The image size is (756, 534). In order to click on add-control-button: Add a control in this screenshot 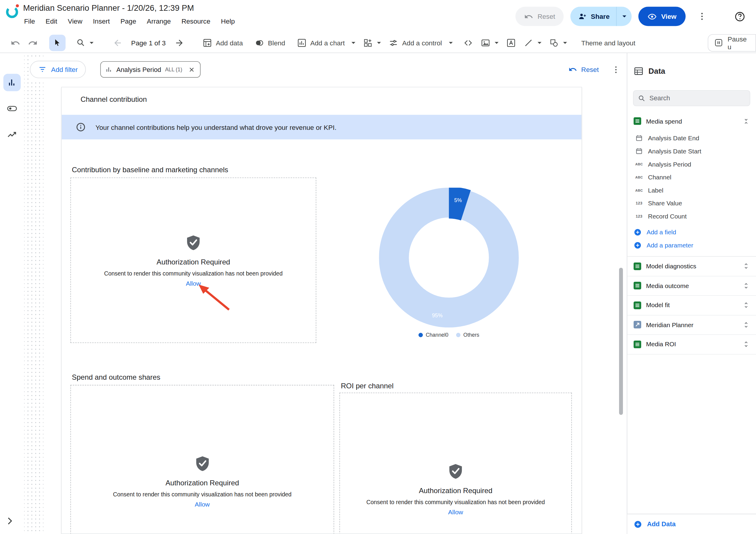, I will do `click(421, 43)`.